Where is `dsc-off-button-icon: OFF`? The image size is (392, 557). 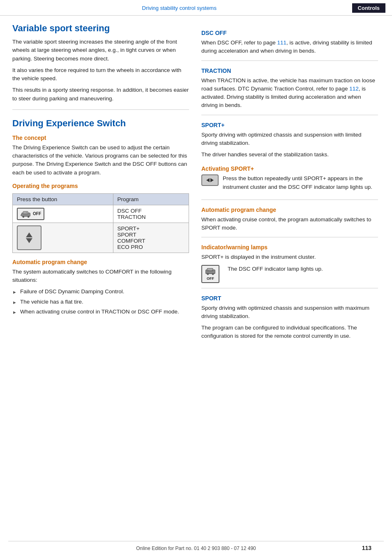 dsc-off-button-icon: OFF is located at coordinates (30, 214).